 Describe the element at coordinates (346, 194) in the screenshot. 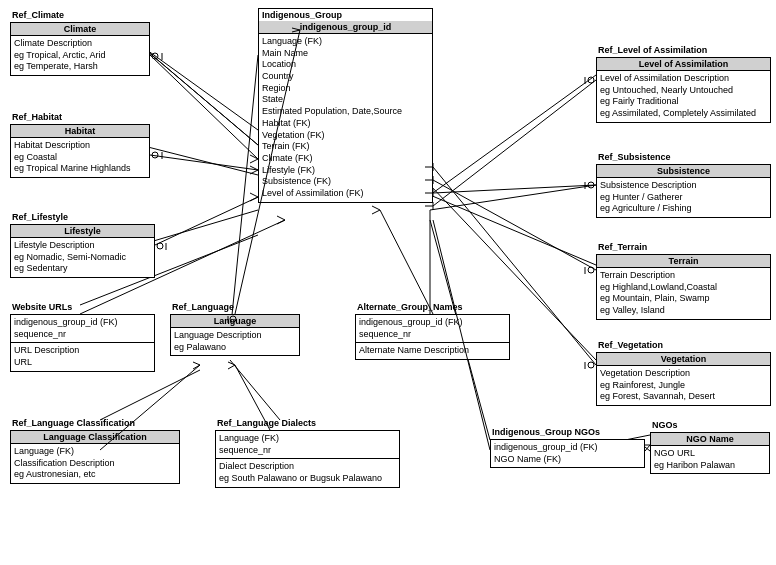

I see `field: Level of Assimilation (FK)` at that location.